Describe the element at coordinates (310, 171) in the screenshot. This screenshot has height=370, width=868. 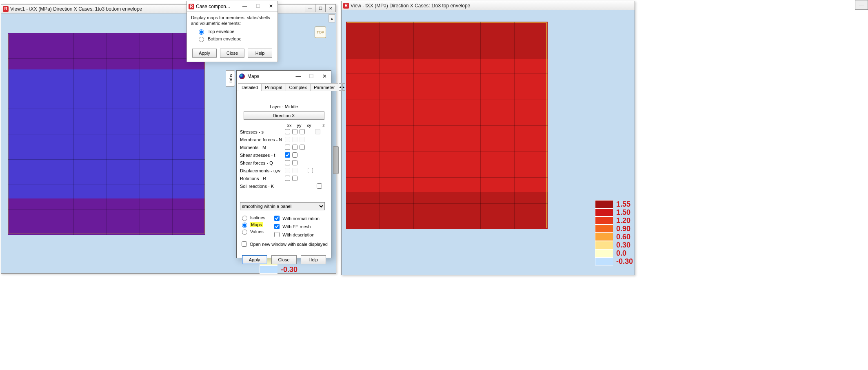
I see `disp-z-check` at that location.